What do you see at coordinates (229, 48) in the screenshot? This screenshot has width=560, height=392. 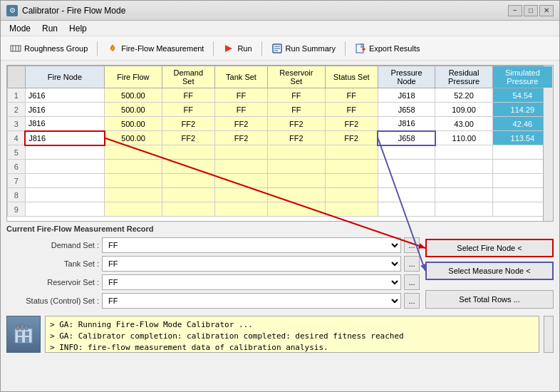 I see `run-icon` at bounding box center [229, 48].